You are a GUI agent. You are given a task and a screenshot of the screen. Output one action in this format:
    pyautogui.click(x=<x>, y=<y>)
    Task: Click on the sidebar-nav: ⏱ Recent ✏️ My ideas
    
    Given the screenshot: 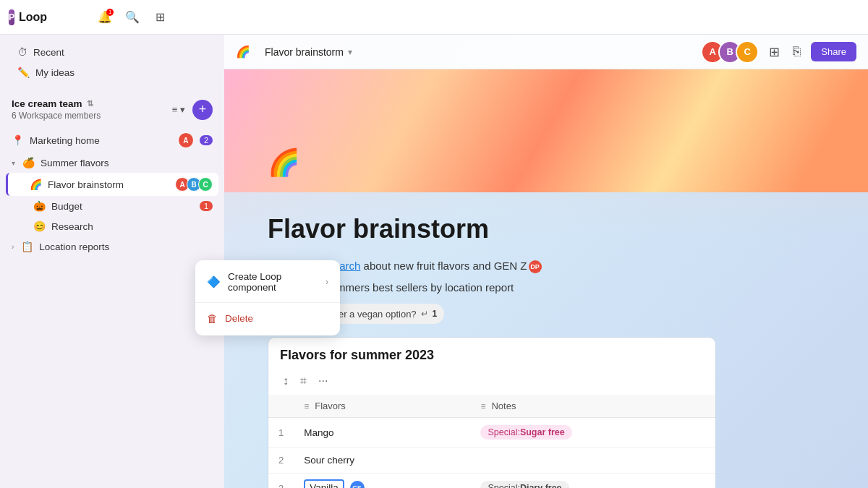 What is the action you would take?
    pyautogui.click(x=112, y=62)
    